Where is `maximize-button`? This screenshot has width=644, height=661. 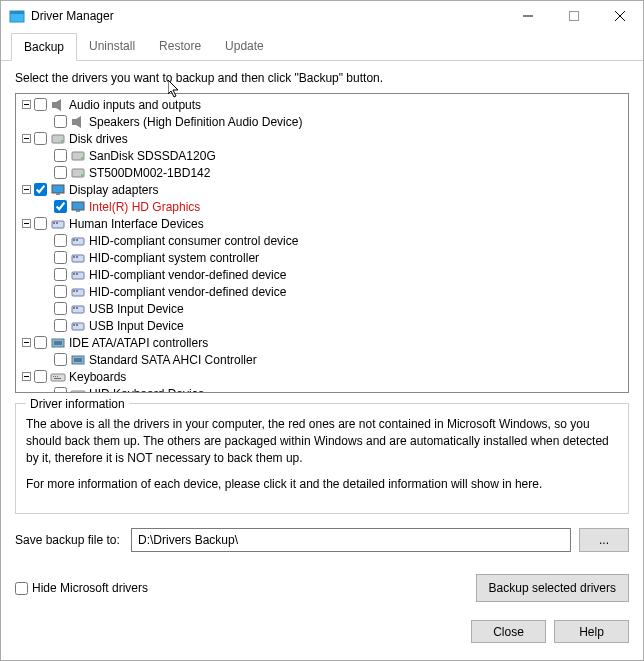 maximize-button is located at coordinates (574, 16).